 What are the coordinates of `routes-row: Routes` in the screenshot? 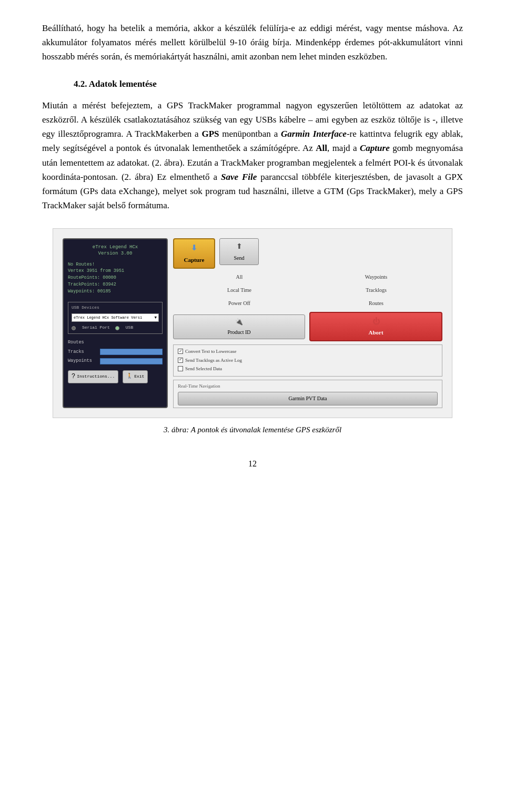 It's located at (115, 343).